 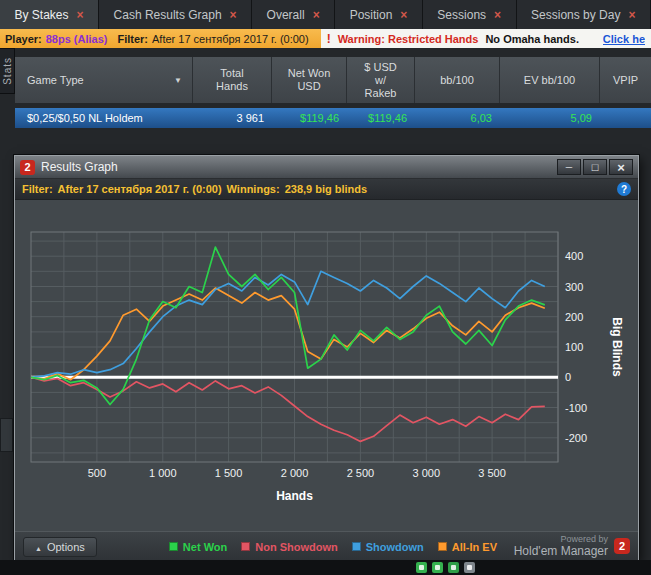 What do you see at coordinates (326, 189) in the screenshot?
I see `winnings-value: 238,9 big blinds` at bounding box center [326, 189].